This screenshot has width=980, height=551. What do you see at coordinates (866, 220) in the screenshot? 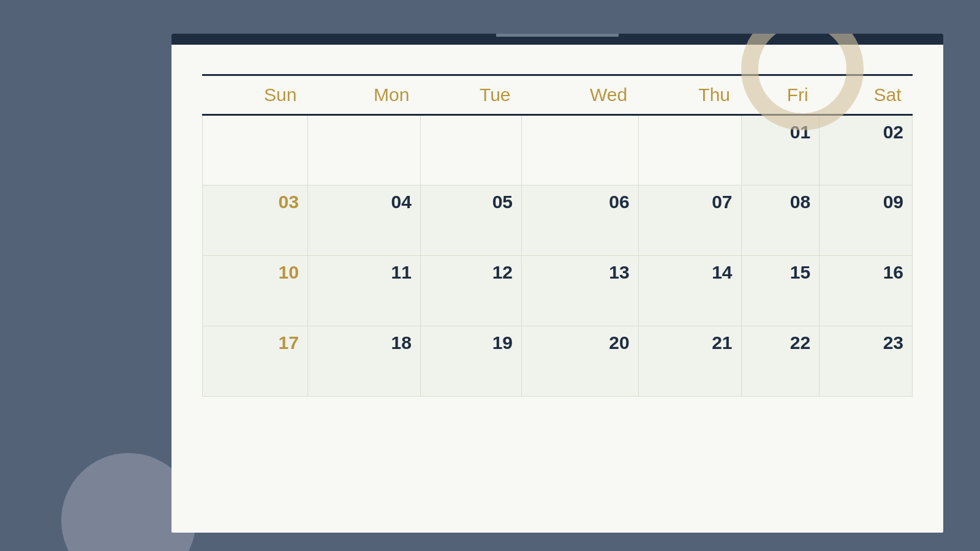
I see `table-row: 09` at bounding box center [866, 220].